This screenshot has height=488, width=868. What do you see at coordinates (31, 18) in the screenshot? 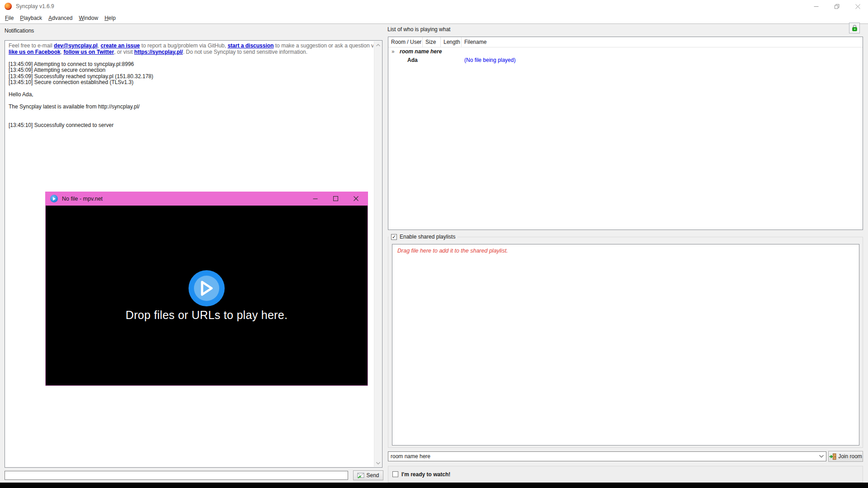
I see `menu-playback: Playback` at bounding box center [31, 18].